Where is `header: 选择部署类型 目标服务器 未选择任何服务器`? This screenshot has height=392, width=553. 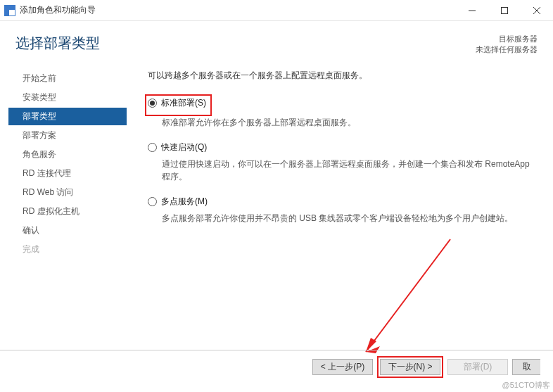 header: 选择部署类型 目标服务器 未选择任何服务器 is located at coordinates (276, 42).